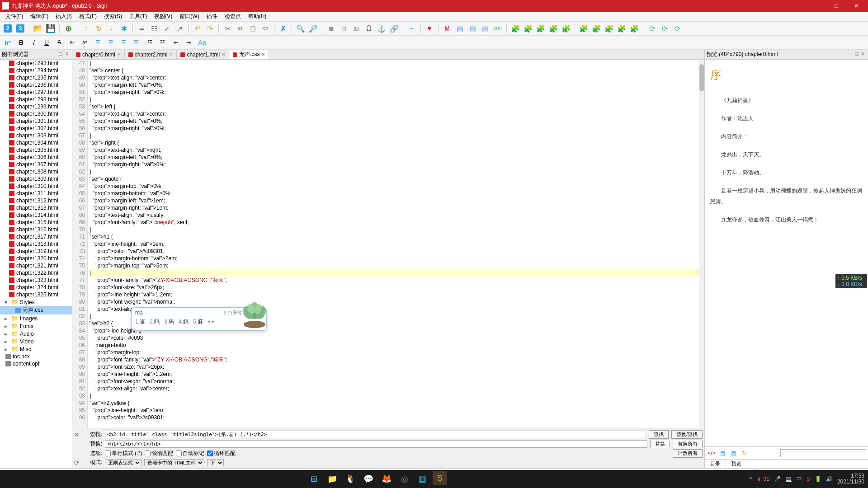 Image resolution: width=868 pixels, height=488 pixels. Describe the element at coordinates (687, 435) in the screenshot. I see `replace-find-button: 替换/查找` at that location.